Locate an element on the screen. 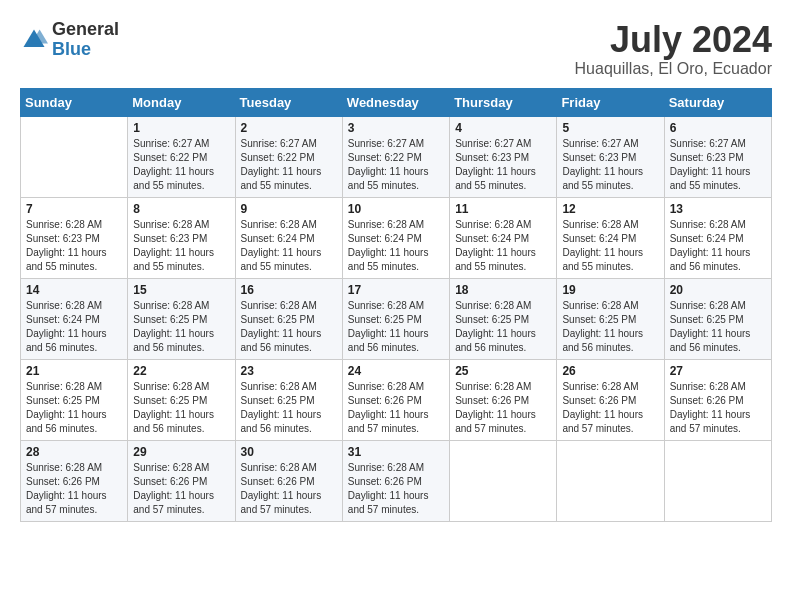 The image size is (792, 612). calendar-day-cell: 14Sunrise: 6:28 AM Sunset: 6:24 PM Dayli… is located at coordinates (74, 318).